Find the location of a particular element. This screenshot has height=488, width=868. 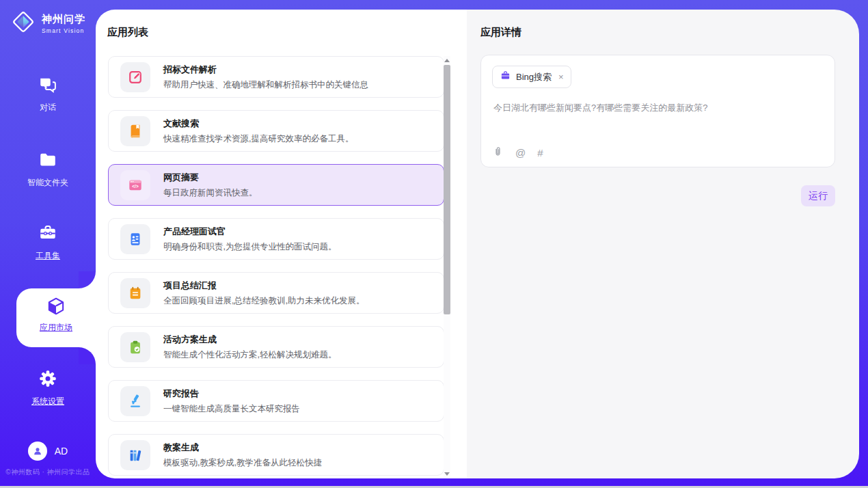

app-card-title: 文献搜索 is located at coordinates (258, 124).